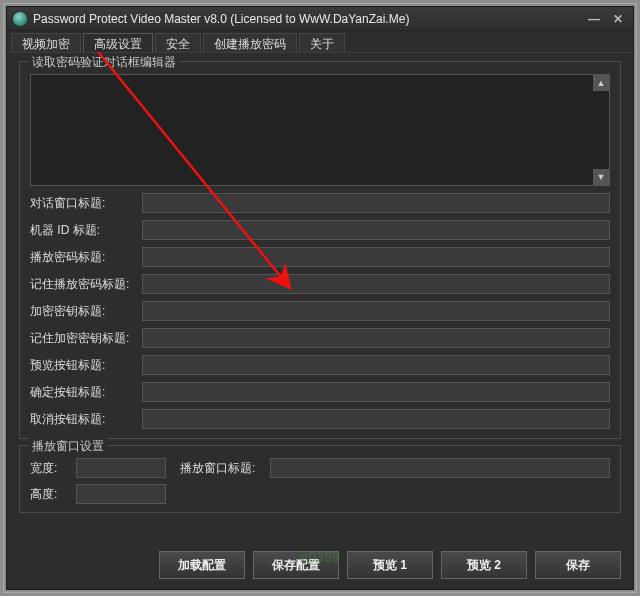  What do you see at coordinates (322, 42) in the screenshot?
I see `tab-about: 关于` at bounding box center [322, 42].